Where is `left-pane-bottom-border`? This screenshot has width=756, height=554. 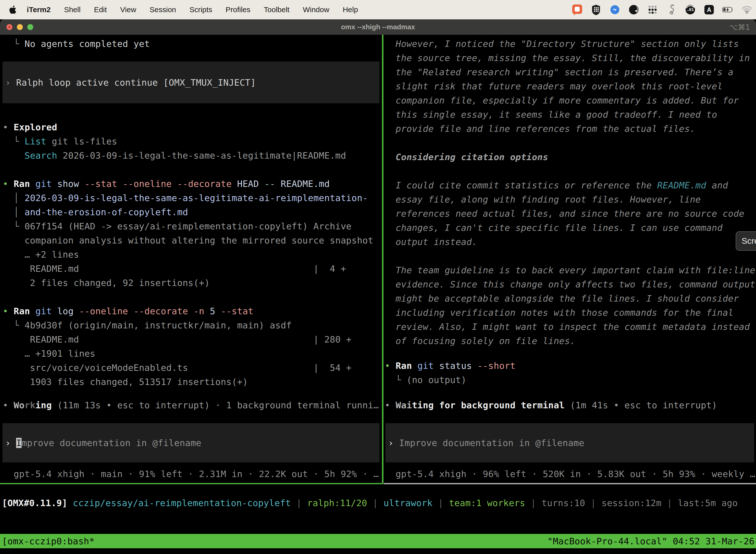
left-pane-bottom-border is located at coordinates (192, 484).